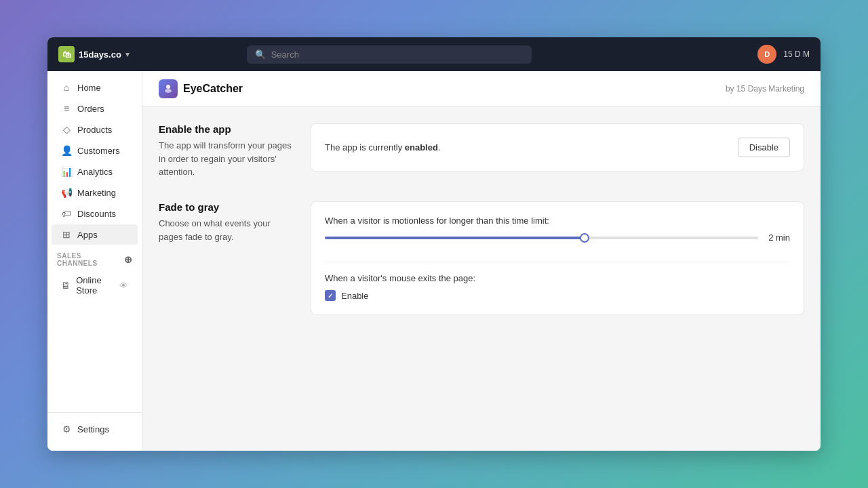 Image resolution: width=868 pixels, height=488 pixels. What do you see at coordinates (66, 214) in the screenshot?
I see `discounts-icon: 🏷` at bounding box center [66, 214].